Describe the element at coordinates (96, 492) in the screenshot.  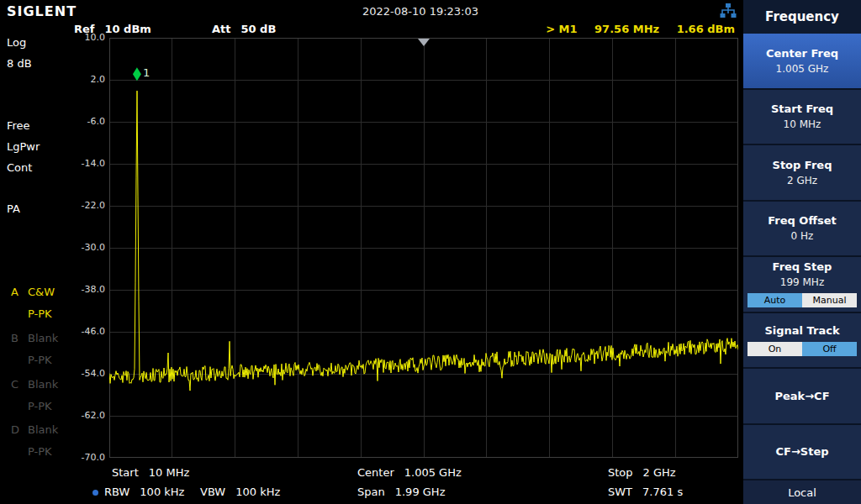
I see `trace-color-dot` at that location.